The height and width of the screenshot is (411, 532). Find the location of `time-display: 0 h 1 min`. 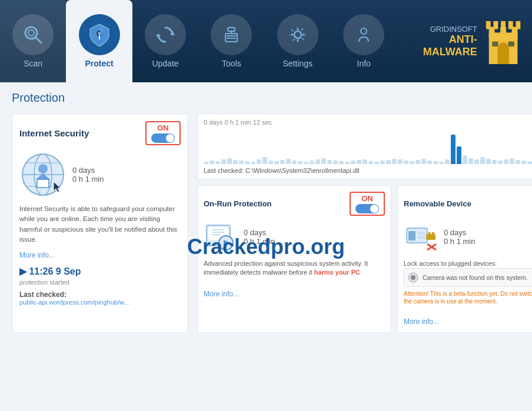

time-display: 0 h 1 min is located at coordinates (88, 179).